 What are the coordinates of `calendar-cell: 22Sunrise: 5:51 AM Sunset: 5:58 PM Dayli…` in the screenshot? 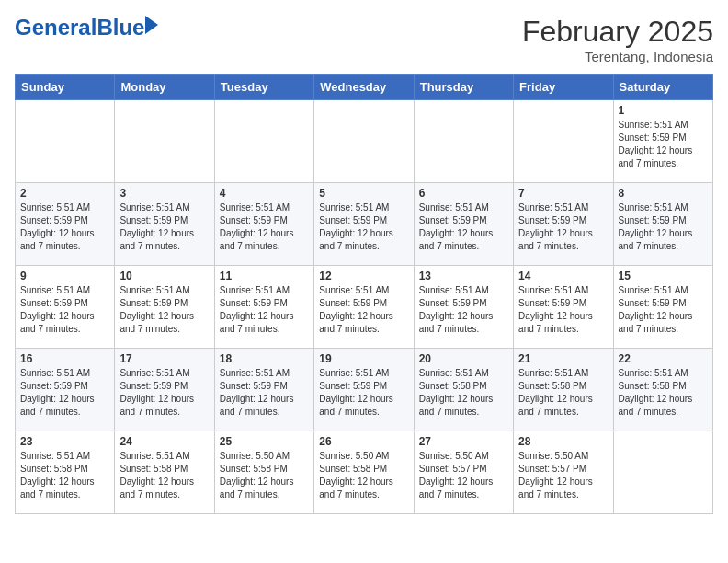 It's located at (663, 390).